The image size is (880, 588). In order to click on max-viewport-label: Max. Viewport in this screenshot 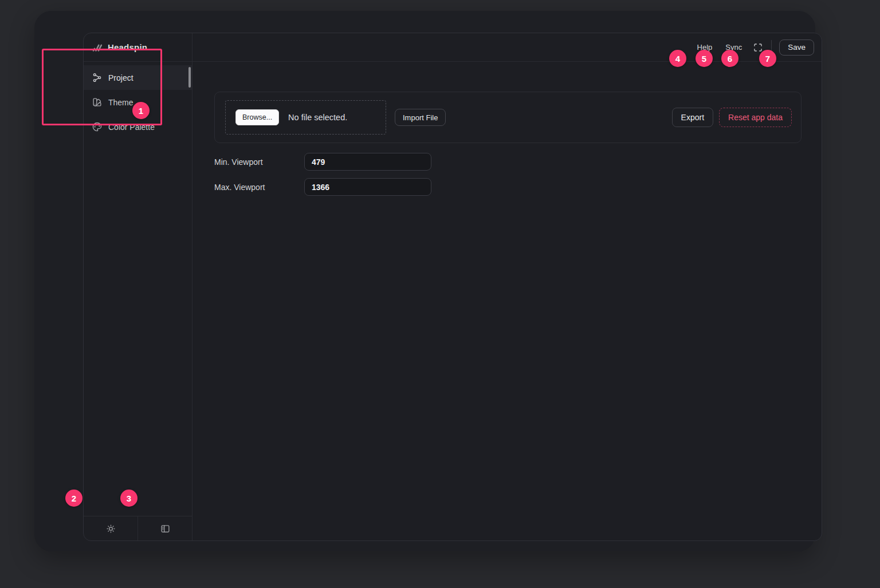, I will do `click(259, 187)`.